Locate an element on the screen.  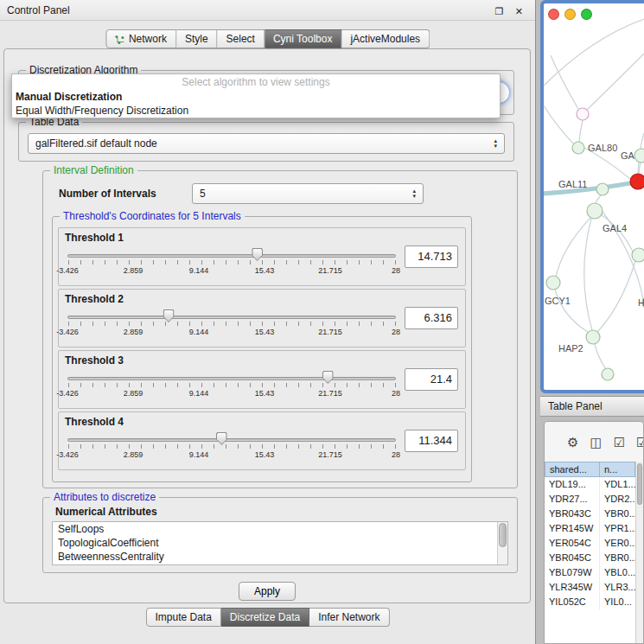
threshold-value-field: 21.4 is located at coordinates (431, 379).